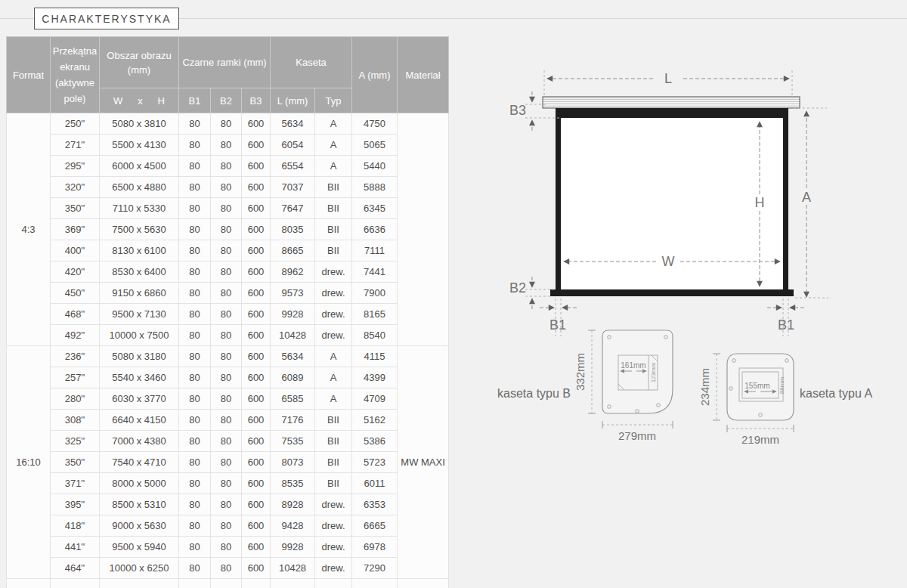  I want to click on l-cell: 8928, so click(293, 505).